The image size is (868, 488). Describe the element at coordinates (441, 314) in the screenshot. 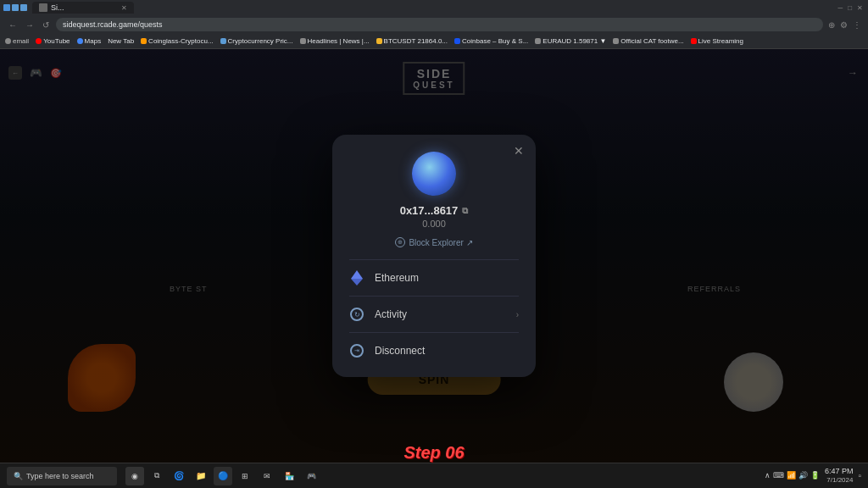

I see `menu-item-activity-label: Activity` at that location.